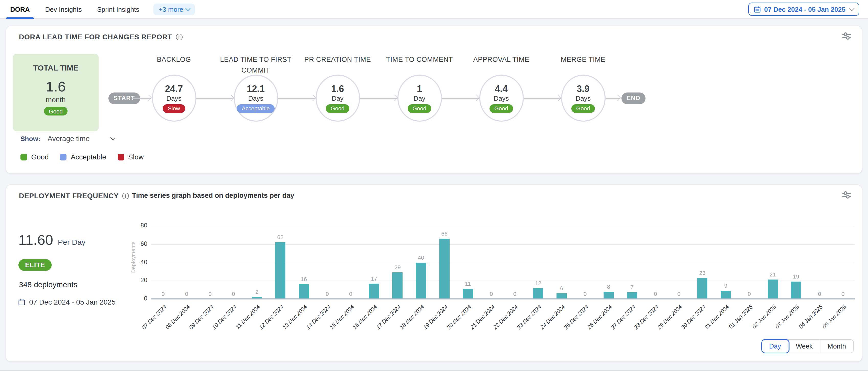  I want to click on stage-title: BACKLOG, so click(174, 60).